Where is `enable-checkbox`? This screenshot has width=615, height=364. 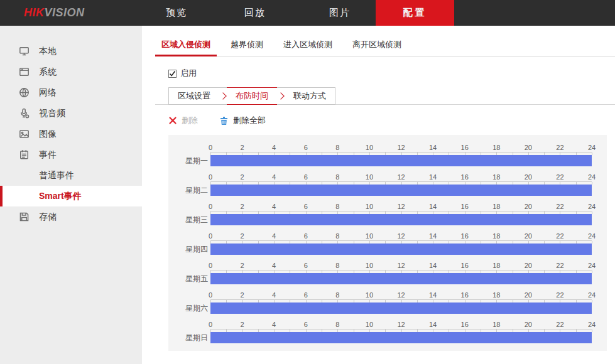
enable-checkbox is located at coordinates (172, 74).